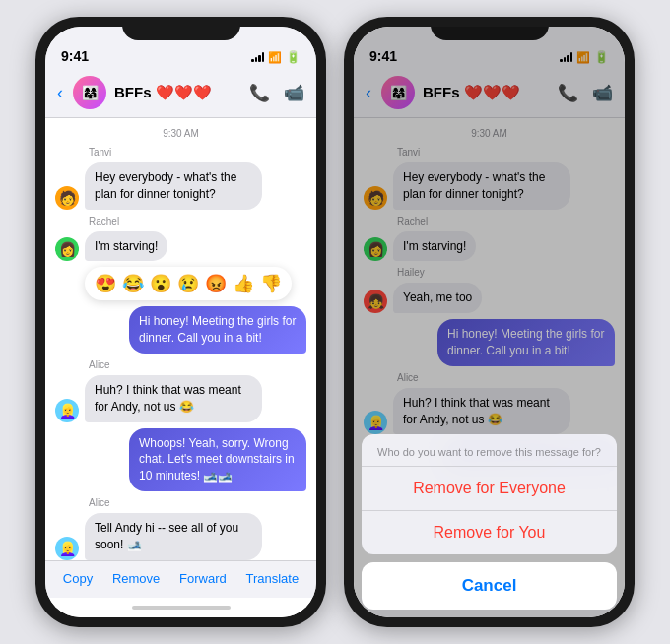 The image size is (670, 644). Describe the element at coordinates (260, 93) in the screenshot. I see `phone-icon-1: 📞` at that location.